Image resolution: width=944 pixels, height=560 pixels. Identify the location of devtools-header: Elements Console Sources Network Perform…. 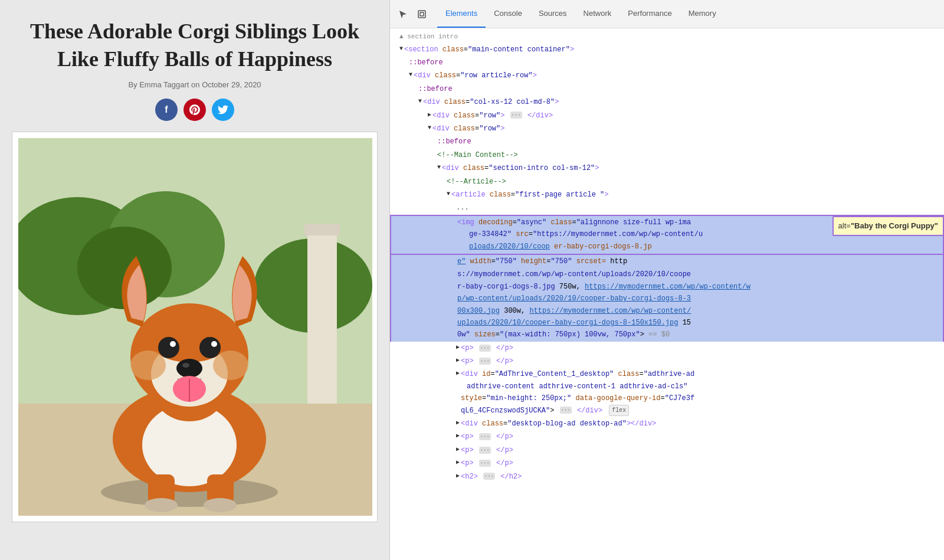
(667, 14).